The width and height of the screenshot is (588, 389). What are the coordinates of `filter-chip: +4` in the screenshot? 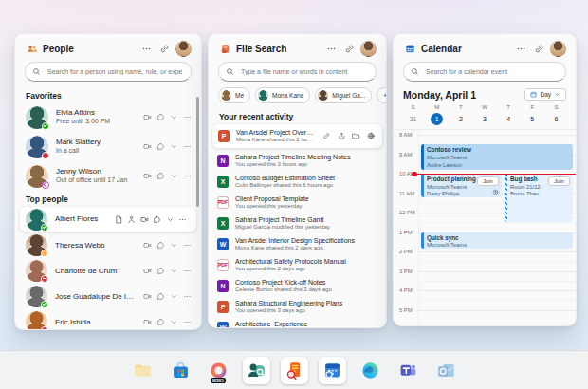 It's located at (381, 95).